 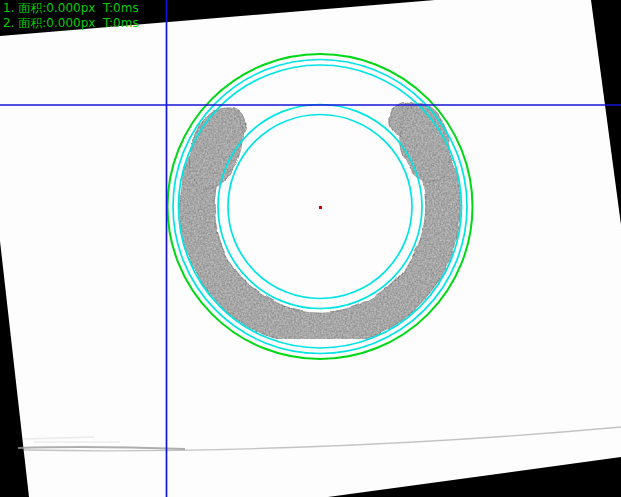 I want to click on center-marker-dot, so click(x=320, y=208).